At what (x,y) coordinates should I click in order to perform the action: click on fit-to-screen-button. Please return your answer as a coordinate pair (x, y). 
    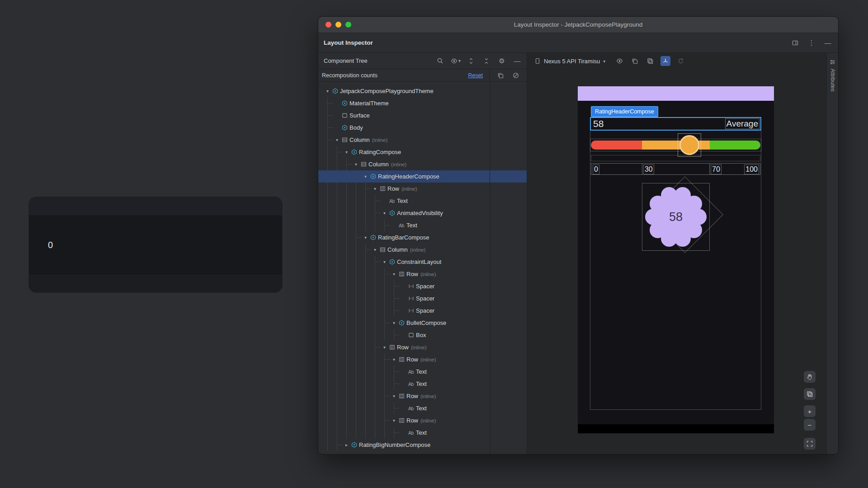
    Looking at the image, I should click on (810, 444).